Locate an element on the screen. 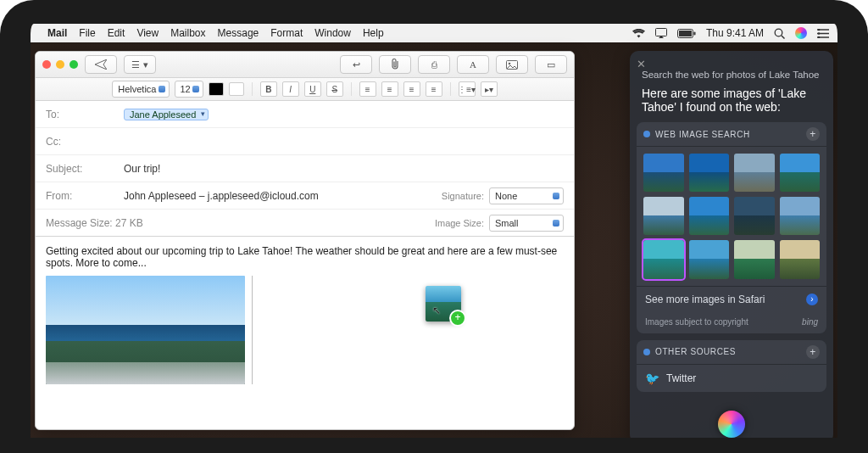 This screenshot has height=453, width=868. from-value: John Appleseed – j.appleseed@icloud.com is located at coordinates (221, 196).